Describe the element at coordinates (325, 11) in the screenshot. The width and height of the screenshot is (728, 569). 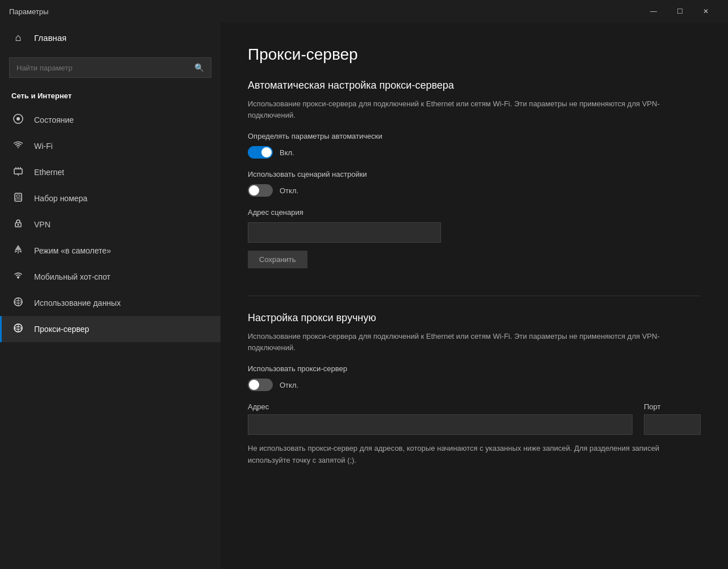
I see `window-title: Параметры` at that location.